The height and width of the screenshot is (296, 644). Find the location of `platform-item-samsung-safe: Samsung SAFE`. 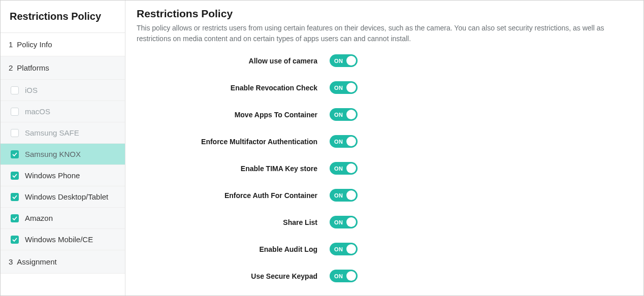

platform-item-samsung-safe: Samsung SAFE is located at coordinates (63, 133).